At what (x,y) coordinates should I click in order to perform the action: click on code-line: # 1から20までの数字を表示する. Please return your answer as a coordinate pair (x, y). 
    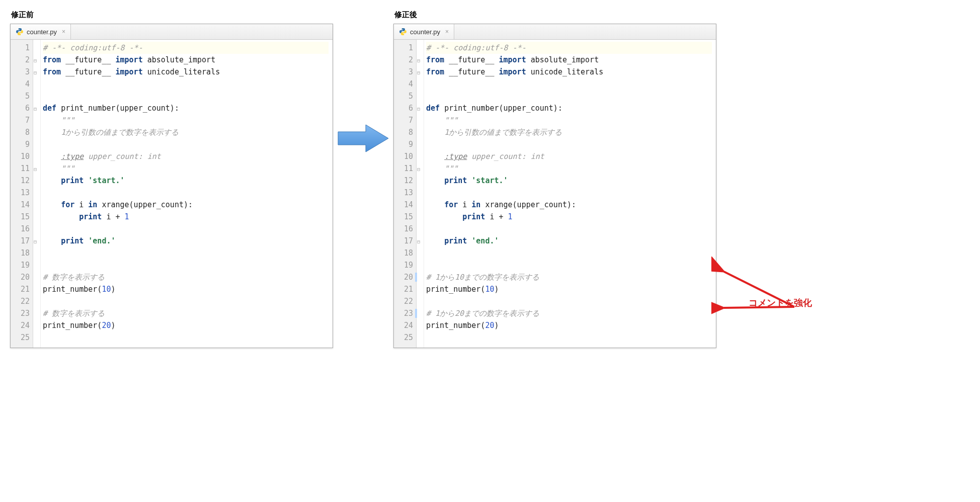
    Looking at the image, I should click on (569, 313).